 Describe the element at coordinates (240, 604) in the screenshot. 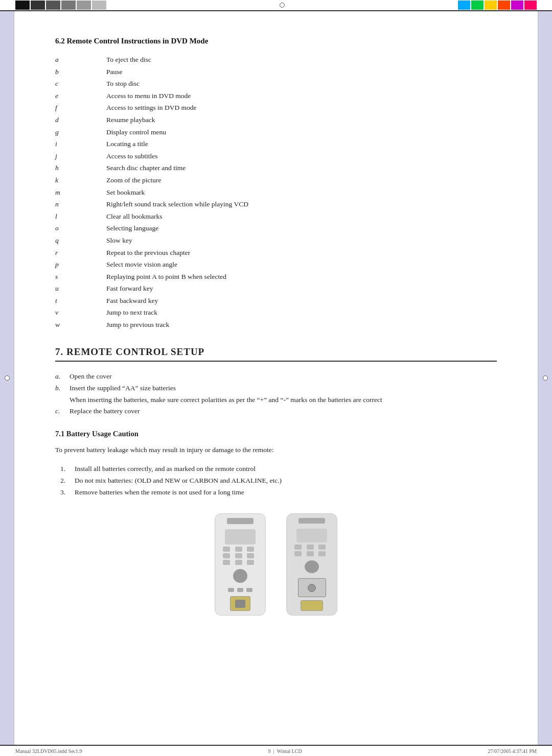

I see `remote-1-battery` at that location.